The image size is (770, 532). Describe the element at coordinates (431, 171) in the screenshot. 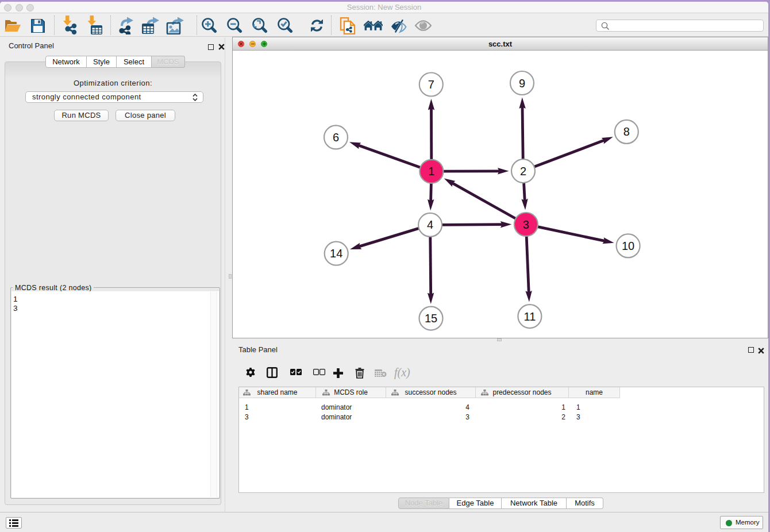

I see `svg-text: 1` at that location.